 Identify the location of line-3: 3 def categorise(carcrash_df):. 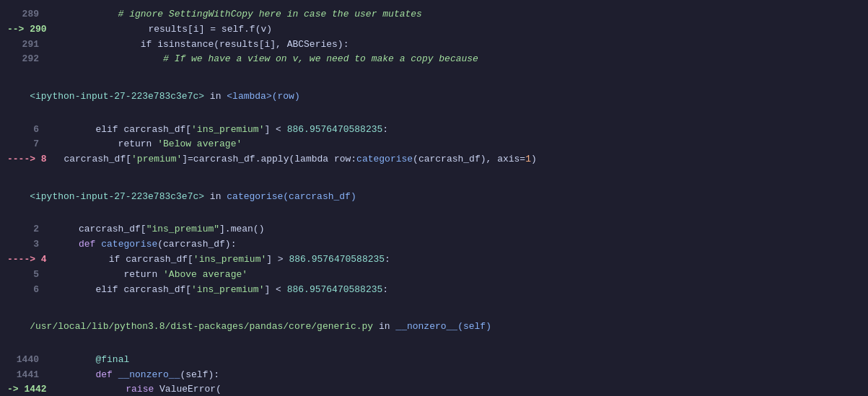
(434, 245).